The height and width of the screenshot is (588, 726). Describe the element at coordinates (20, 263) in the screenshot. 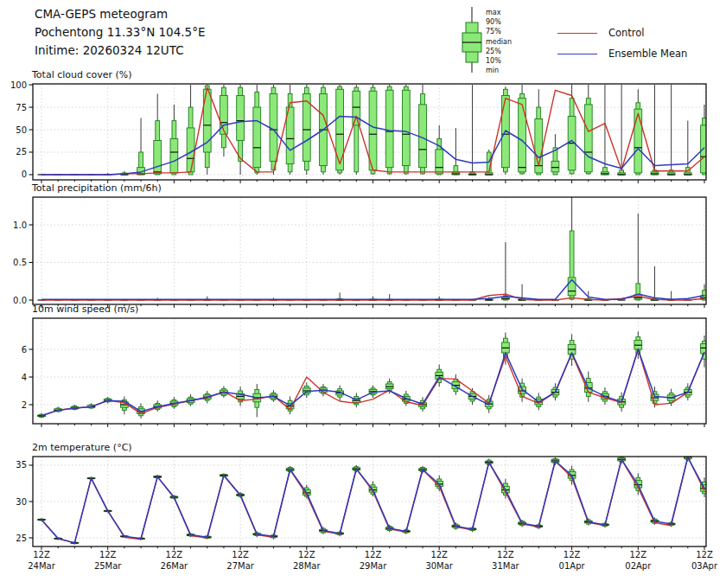

I see `svg-text: 0.5` at that location.